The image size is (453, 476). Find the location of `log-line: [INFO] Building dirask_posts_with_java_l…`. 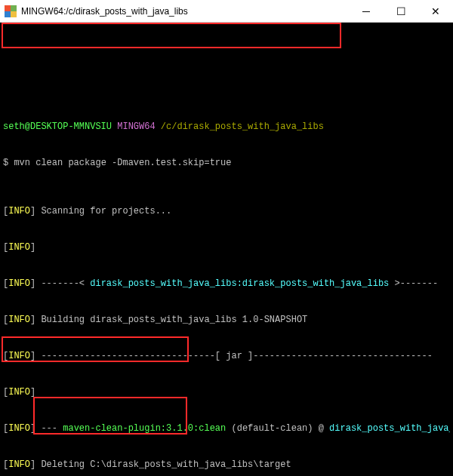

log-line: [INFO] Building dirask_posts_with_java_l… is located at coordinates (226, 320).